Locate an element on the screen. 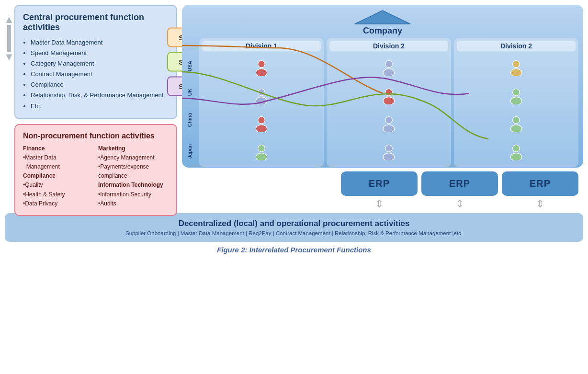 This screenshot has height=374, width=588. erp-3: ERP is located at coordinates (540, 184).